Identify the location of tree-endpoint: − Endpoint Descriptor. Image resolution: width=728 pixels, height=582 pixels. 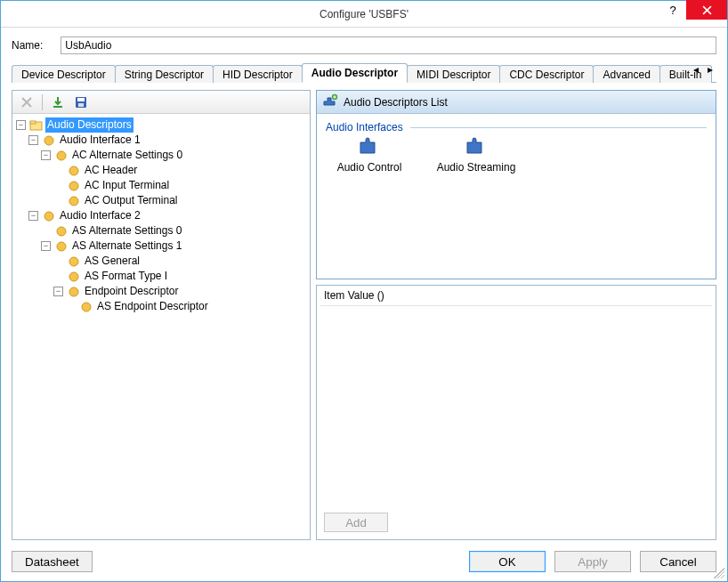
(181, 292).